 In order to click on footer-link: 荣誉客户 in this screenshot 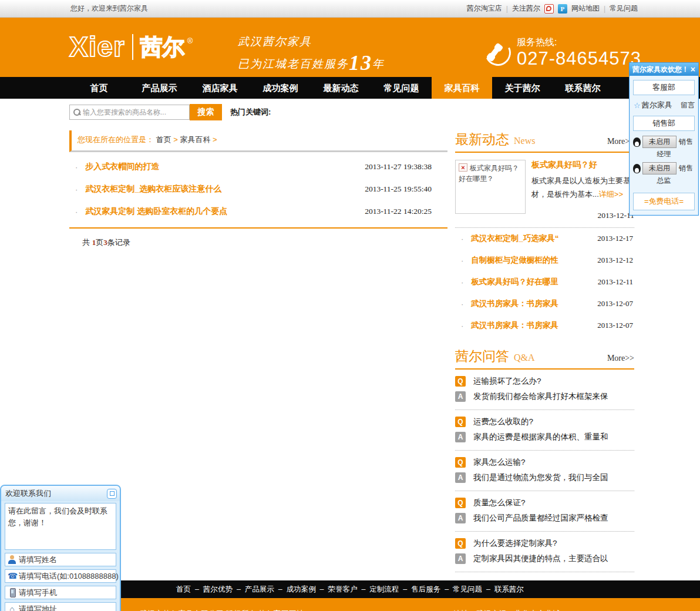, I will do `click(337, 589)`.